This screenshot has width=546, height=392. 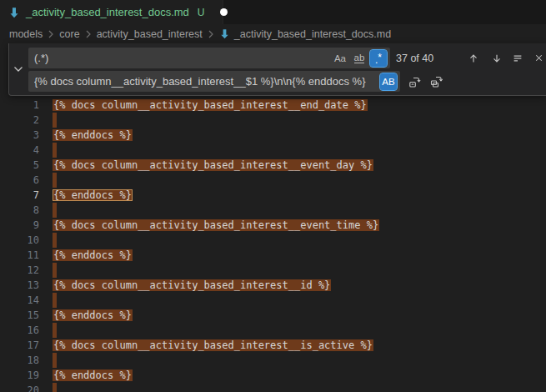 I want to click on line-number: 18, so click(x=20, y=360).